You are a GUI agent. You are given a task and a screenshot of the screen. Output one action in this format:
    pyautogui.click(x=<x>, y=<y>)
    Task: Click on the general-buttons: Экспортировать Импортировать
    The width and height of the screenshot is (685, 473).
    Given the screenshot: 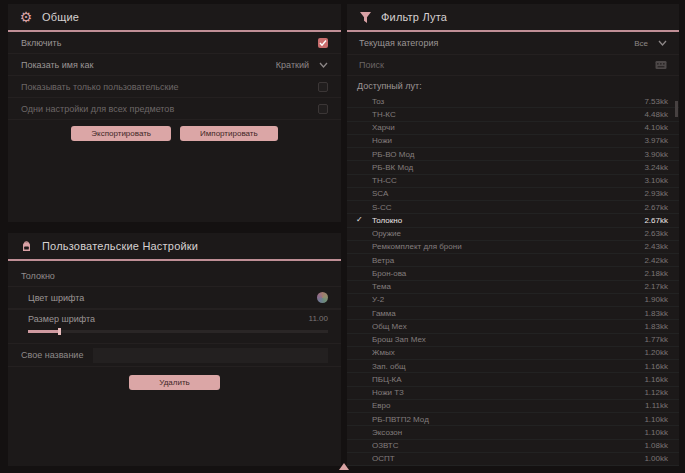 What is the action you would take?
    pyautogui.click(x=174, y=134)
    